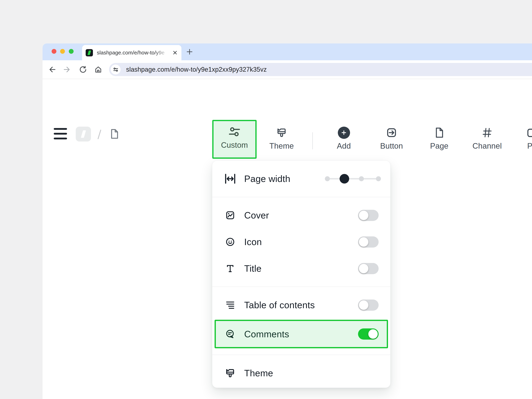  Describe the element at coordinates (392, 133) in the screenshot. I see `button-arrow-icon` at that location.